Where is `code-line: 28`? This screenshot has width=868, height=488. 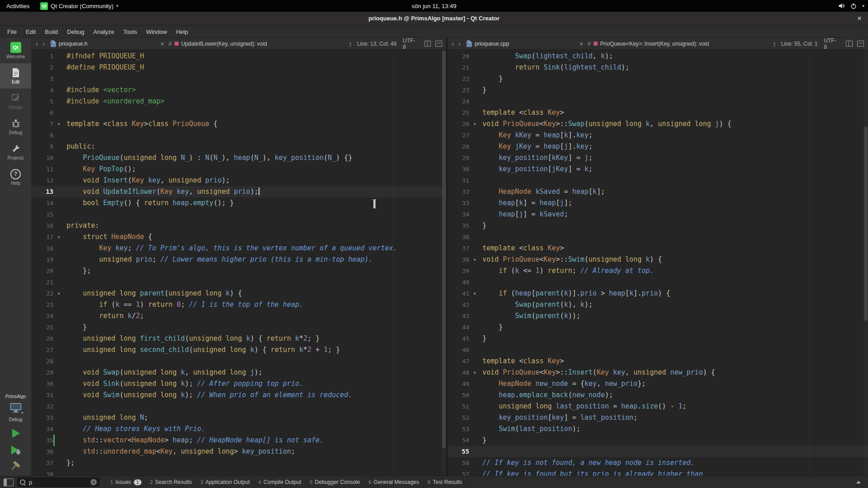 code-line: 28 is located at coordinates (239, 361).